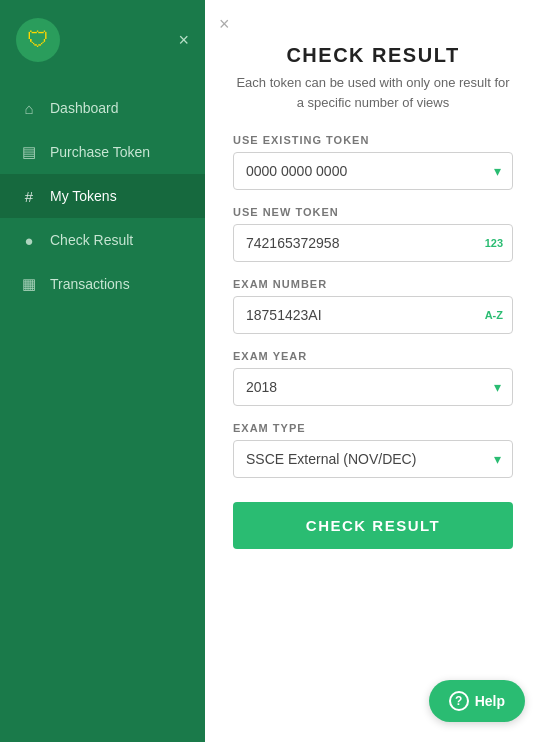 This screenshot has height=742, width=541. Describe the element at coordinates (29, 108) in the screenshot. I see `dashboard-icon: ⌂` at that location.